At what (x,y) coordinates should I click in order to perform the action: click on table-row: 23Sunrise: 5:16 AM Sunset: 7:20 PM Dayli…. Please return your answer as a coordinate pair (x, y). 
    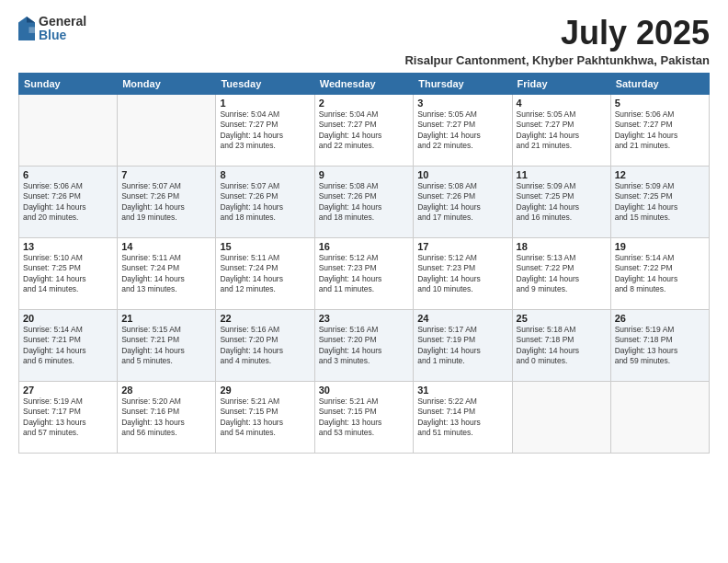
    Looking at the image, I should click on (364, 345).